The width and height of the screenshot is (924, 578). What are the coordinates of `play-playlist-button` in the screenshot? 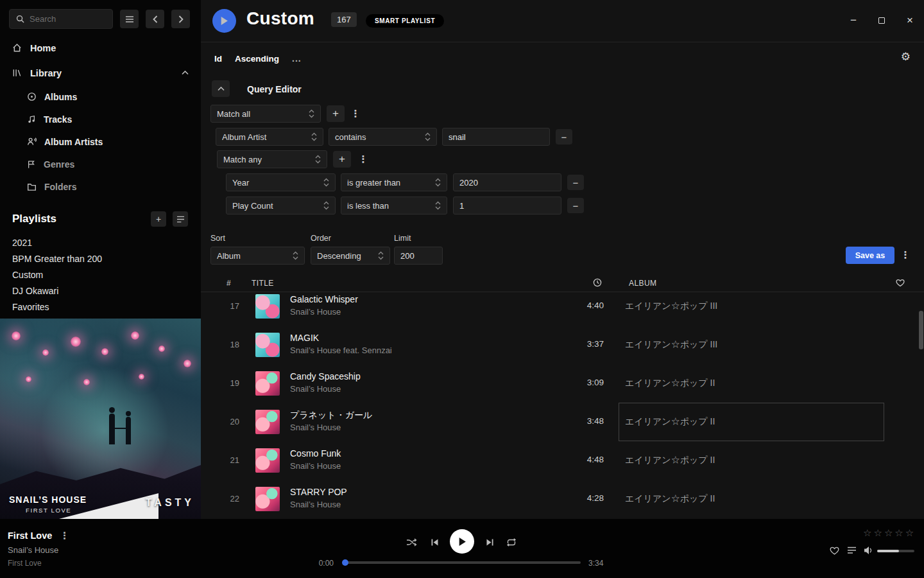 It's located at (225, 21).